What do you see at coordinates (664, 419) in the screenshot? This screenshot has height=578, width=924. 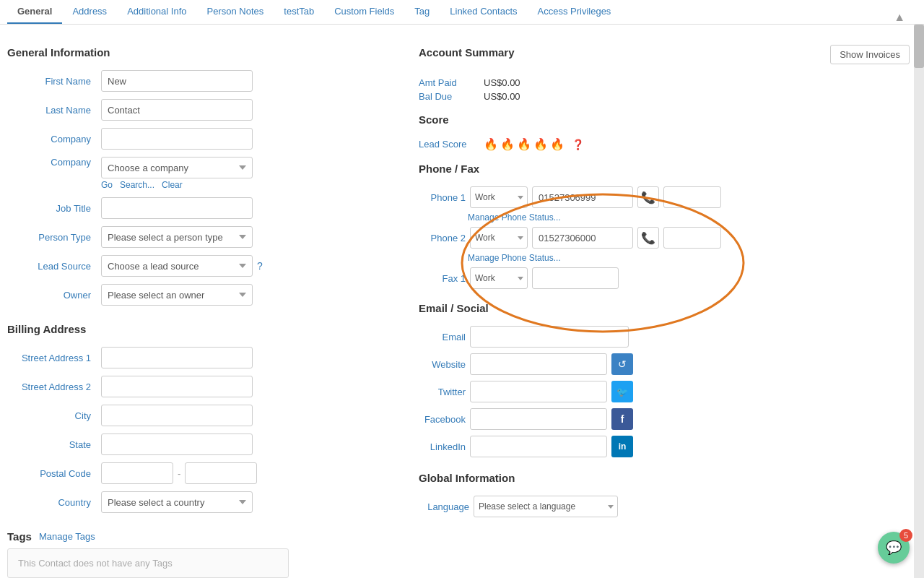 I see `facebook-row: Facebook f` at bounding box center [664, 419].